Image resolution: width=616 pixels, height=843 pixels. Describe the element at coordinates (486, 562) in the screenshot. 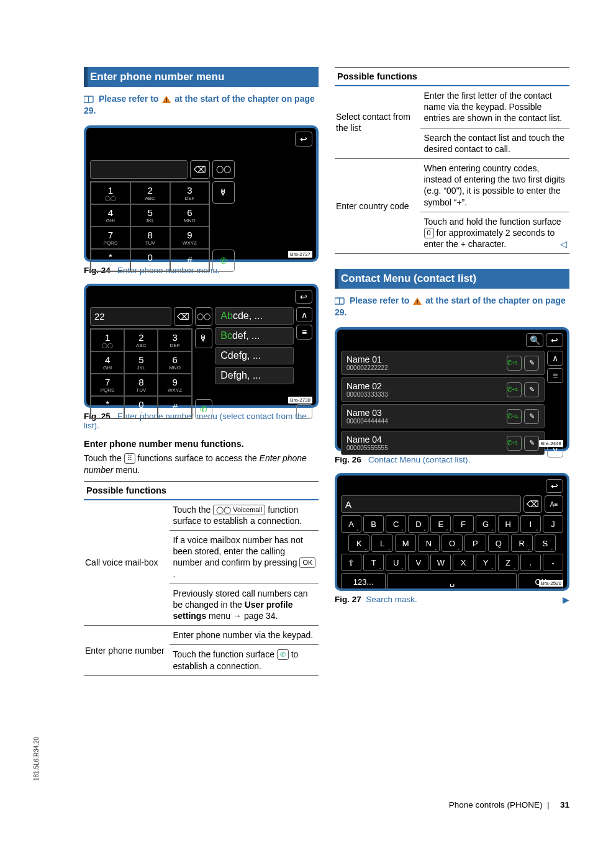

I see `keyboard-key: Yˬ` at that location.